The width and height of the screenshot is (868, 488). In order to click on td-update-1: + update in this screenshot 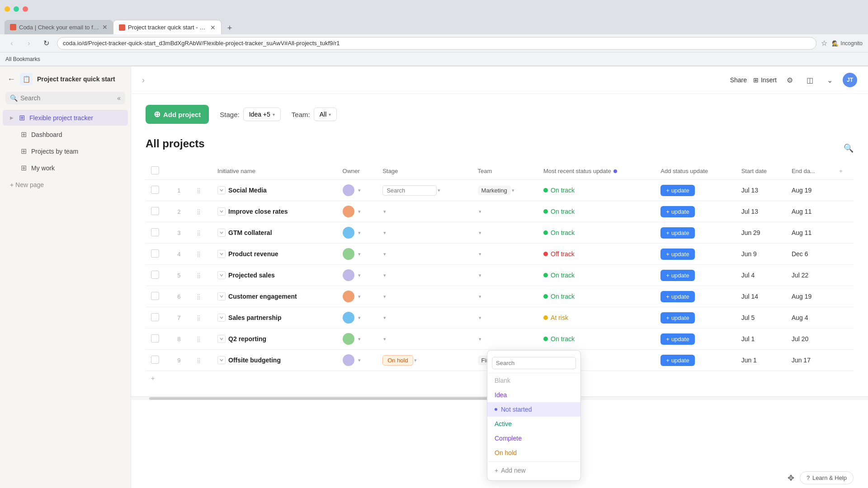, I will do `click(695, 191)`.